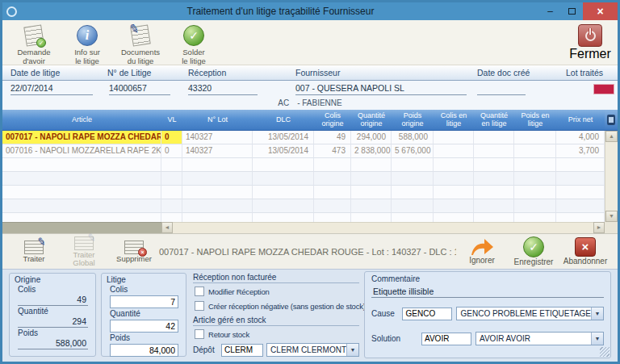 The width and height of the screenshot is (620, 364). Describe the element at coordinates (304, 137) in the screenshot. I see `grid-row-selected: 007017 - NAPOLI RAPE MOZZA CHEDAR I 0 14…` at that location.